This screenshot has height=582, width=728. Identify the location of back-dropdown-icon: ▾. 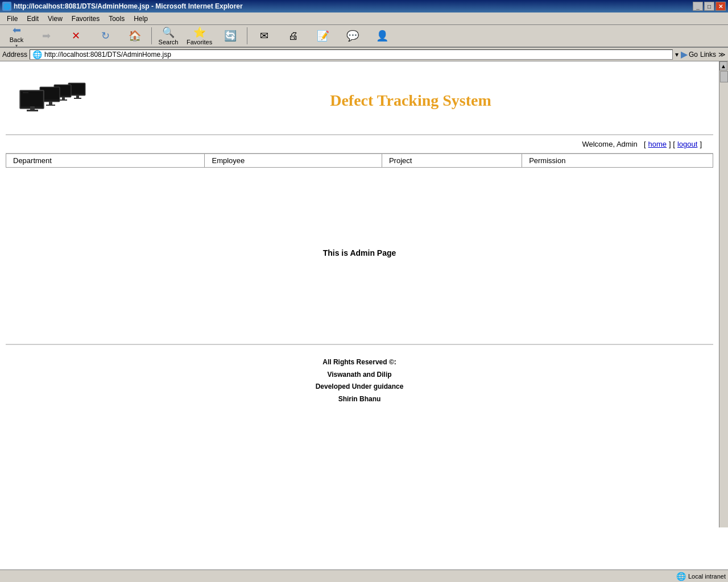
(16, 45).